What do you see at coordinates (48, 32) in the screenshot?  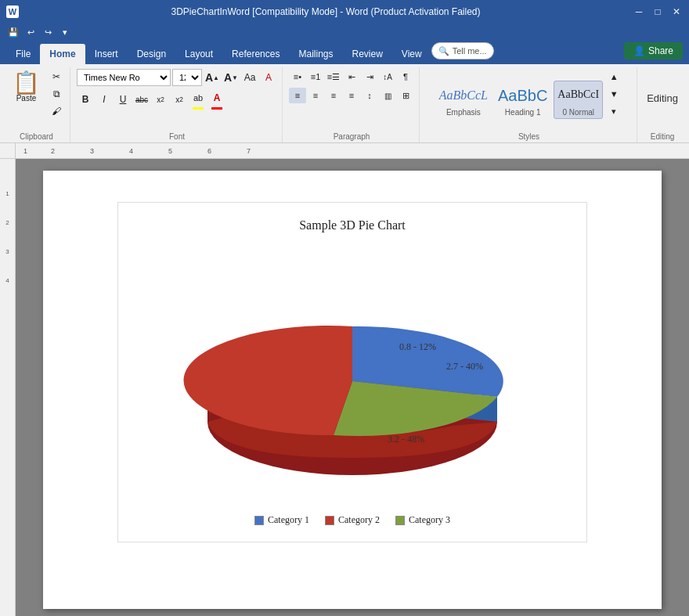 I see `redo-quick-button: ↪` at bounding box center [48, 32].